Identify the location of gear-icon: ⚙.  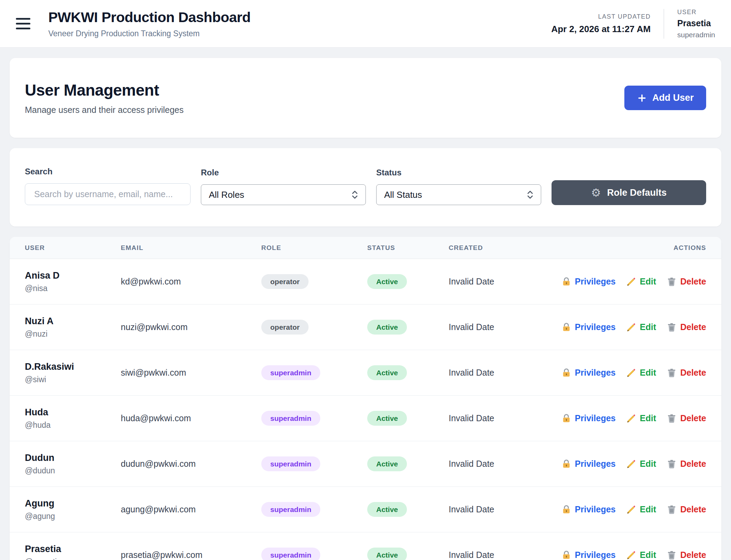
(596, 193).